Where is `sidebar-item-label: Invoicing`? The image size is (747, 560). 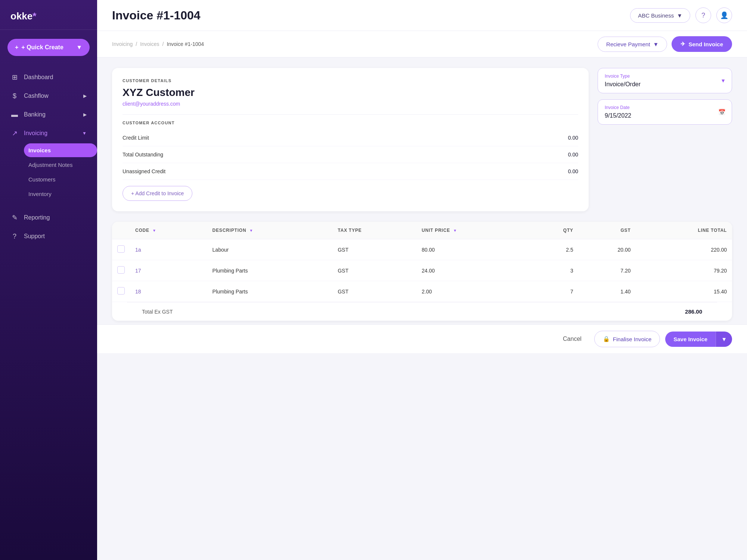
sidebar-item-label: Invoicing is located at coordinates (36, 133).